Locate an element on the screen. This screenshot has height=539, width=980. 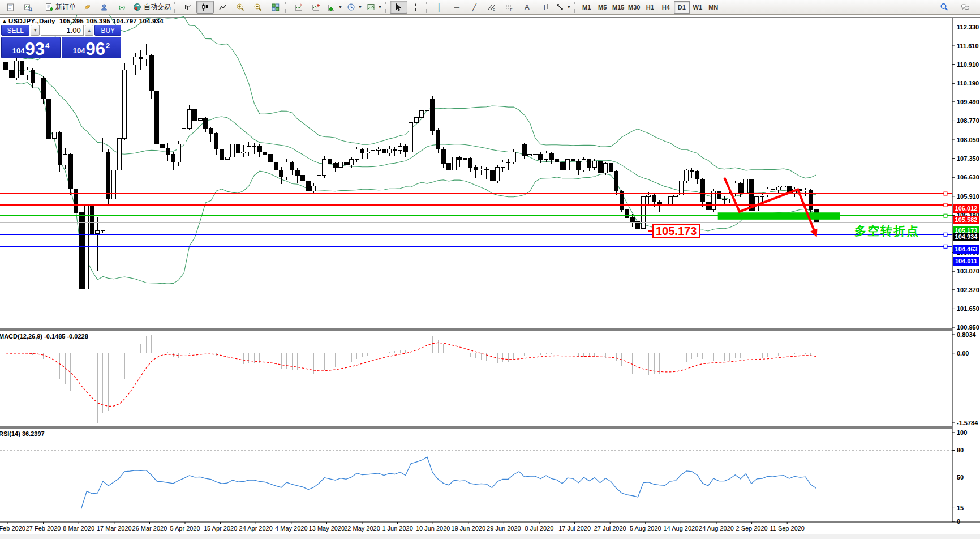
signals-button is located at coordinates (122, 7).